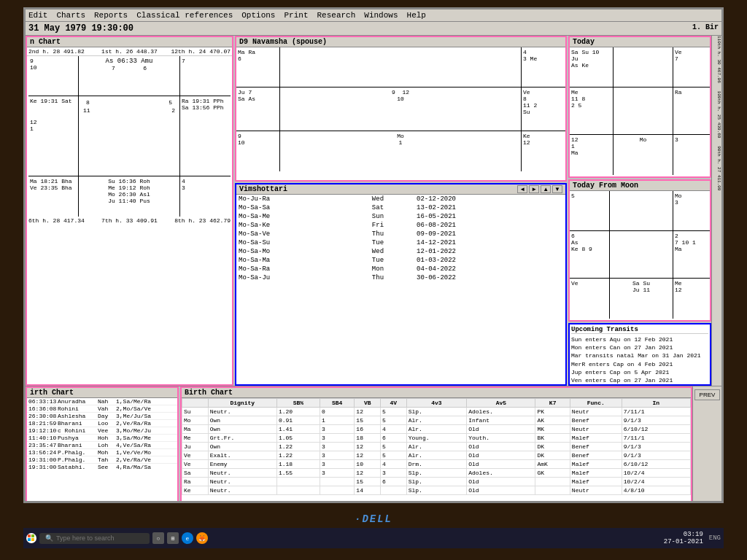  What do you see at coordinates (401, 269) in the screenshot?
I see `table-row: Mo-Sa-RaMon04-04-2022` at bounding box center [401, 269].